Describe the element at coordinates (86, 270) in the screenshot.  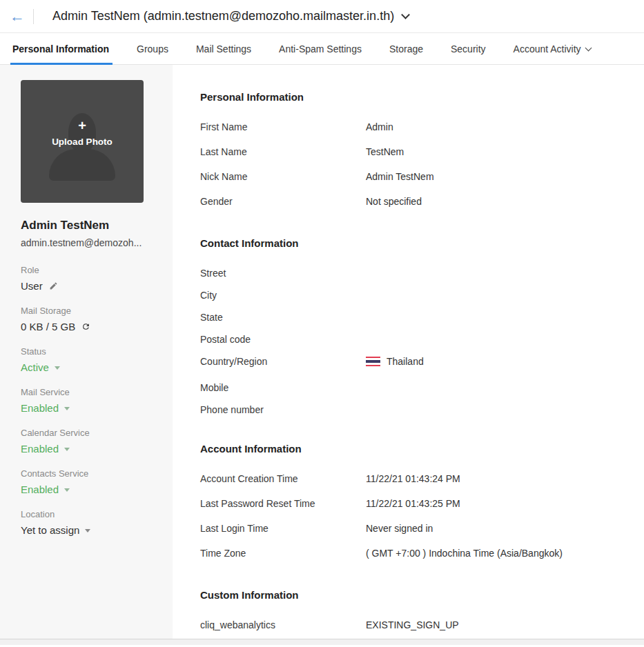
I see `sidebar-field-label: Role` at that location.